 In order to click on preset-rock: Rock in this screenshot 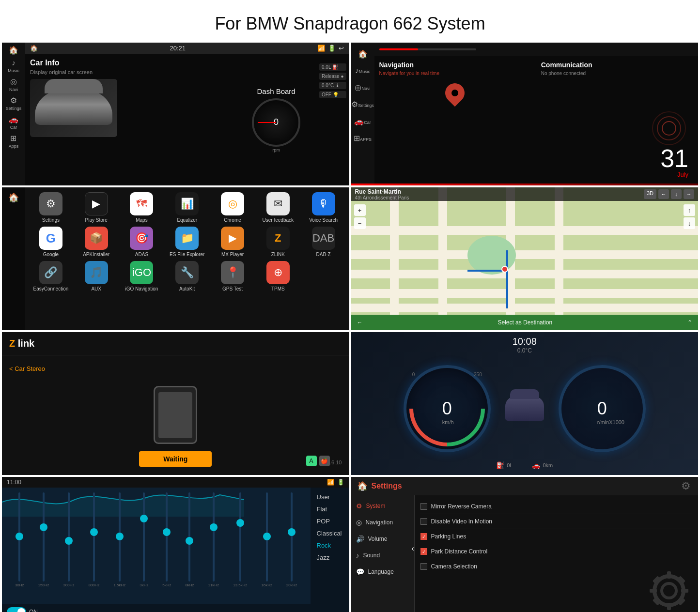, I will do `click(330, 545)`.